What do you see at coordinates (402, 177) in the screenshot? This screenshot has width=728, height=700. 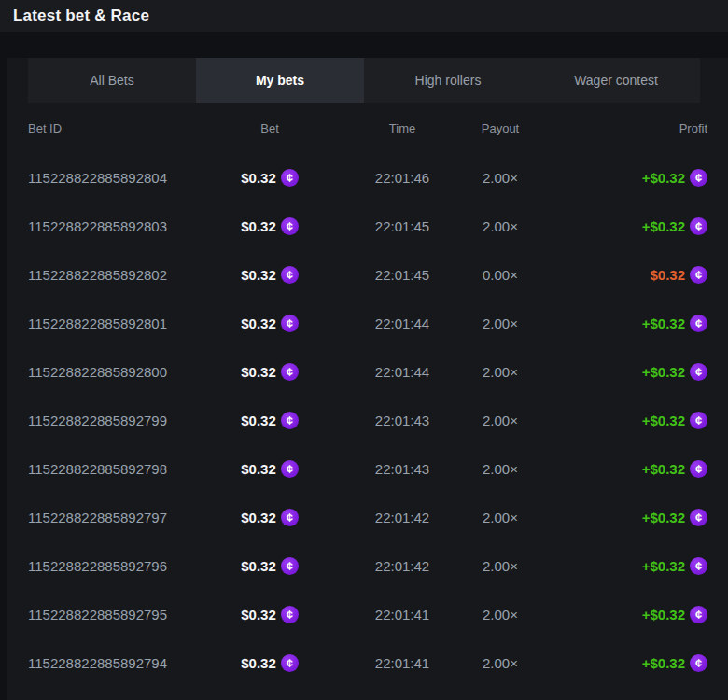 I see `time-cell: 22:01:46` at bounding box center [402, 177].